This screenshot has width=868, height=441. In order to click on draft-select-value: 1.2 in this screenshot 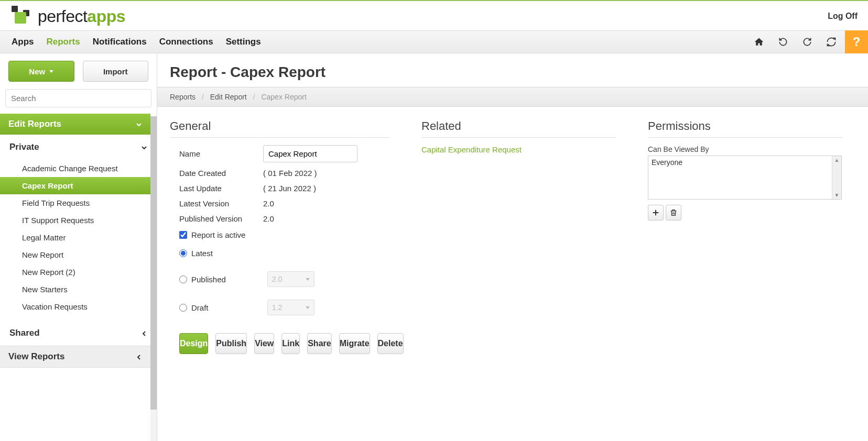, I will do `click(277, 307)`.